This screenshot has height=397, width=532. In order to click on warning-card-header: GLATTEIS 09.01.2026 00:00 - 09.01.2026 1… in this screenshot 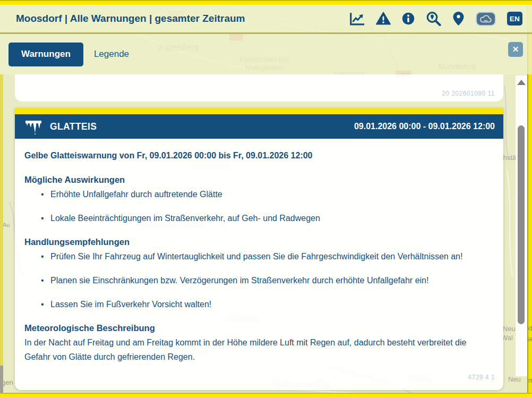, I will do `click(259, 126)`.